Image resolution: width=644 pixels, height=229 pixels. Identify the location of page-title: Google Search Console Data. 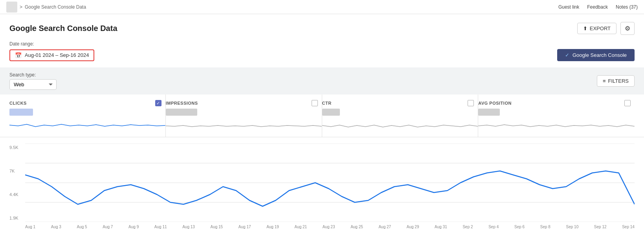
(64, 28).